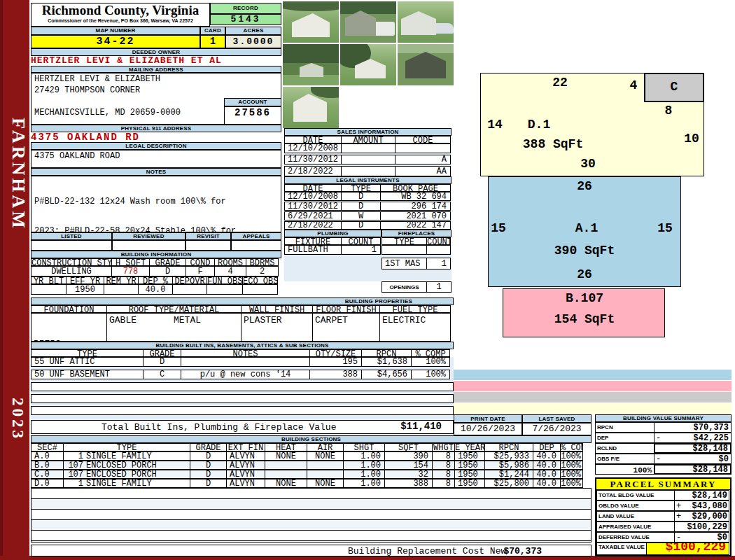  I want to click on sec-sqft: 154, so click(409, 465).